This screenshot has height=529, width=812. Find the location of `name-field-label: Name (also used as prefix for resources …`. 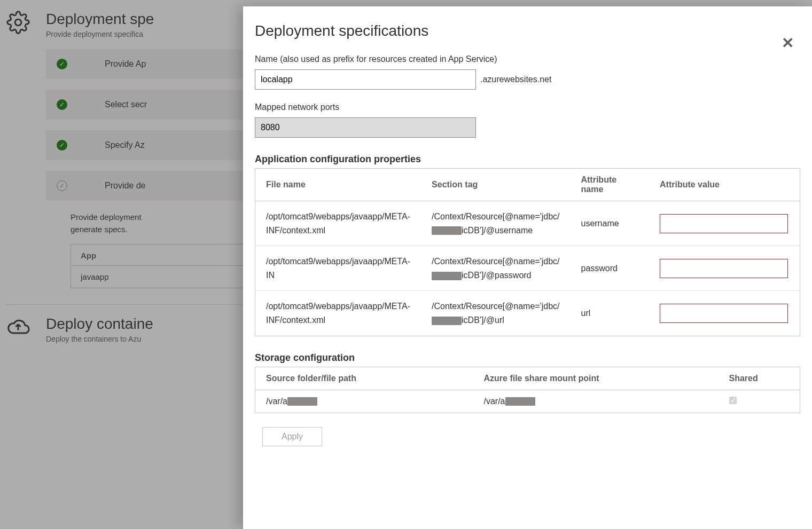

name-field-label: Name (also used as prefix for resources … is located at coordinates (528, 59).